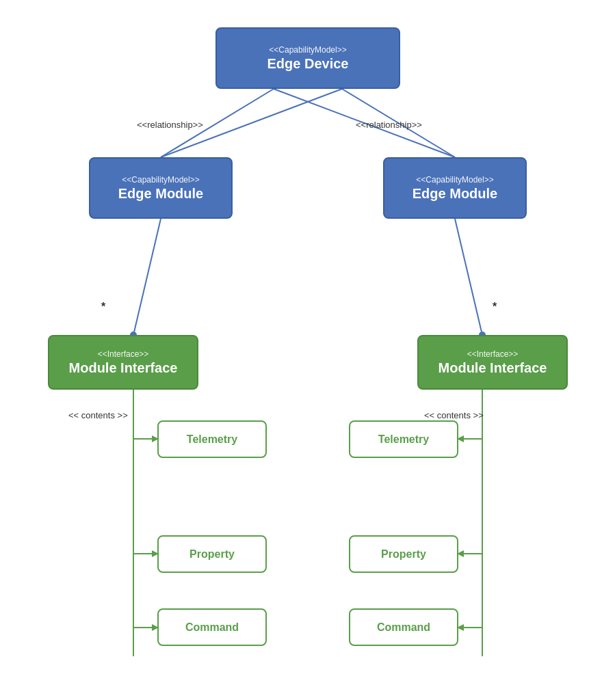 The image size is (615, 700). Describe the element at coordinates (212, 628) in the screenshot. I see `command-left-box: Command` at that location.